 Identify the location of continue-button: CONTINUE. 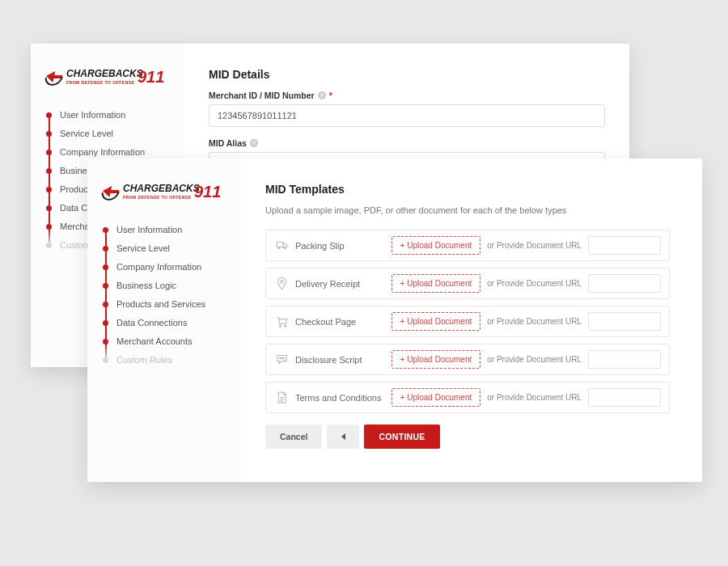
(401, 437).